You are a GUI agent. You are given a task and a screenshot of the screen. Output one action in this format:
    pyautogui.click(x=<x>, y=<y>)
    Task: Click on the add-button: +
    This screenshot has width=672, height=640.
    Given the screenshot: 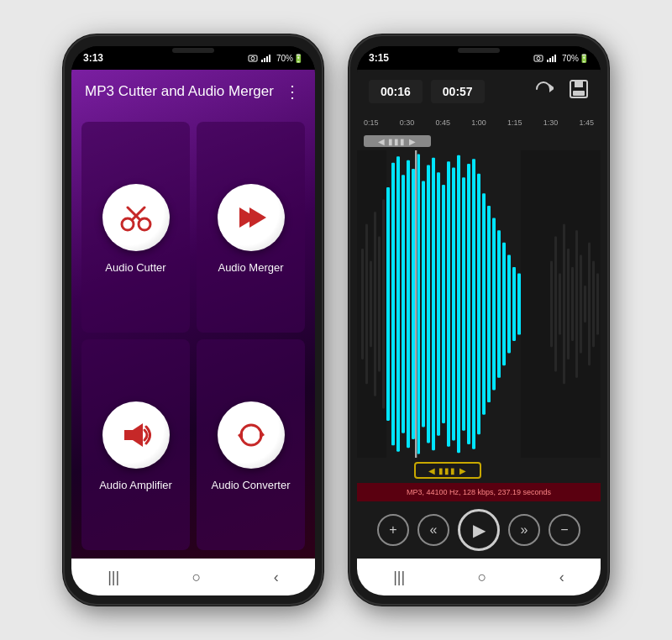 What is the action you would take?
    pyautogui.click(x=393, y=530)
    